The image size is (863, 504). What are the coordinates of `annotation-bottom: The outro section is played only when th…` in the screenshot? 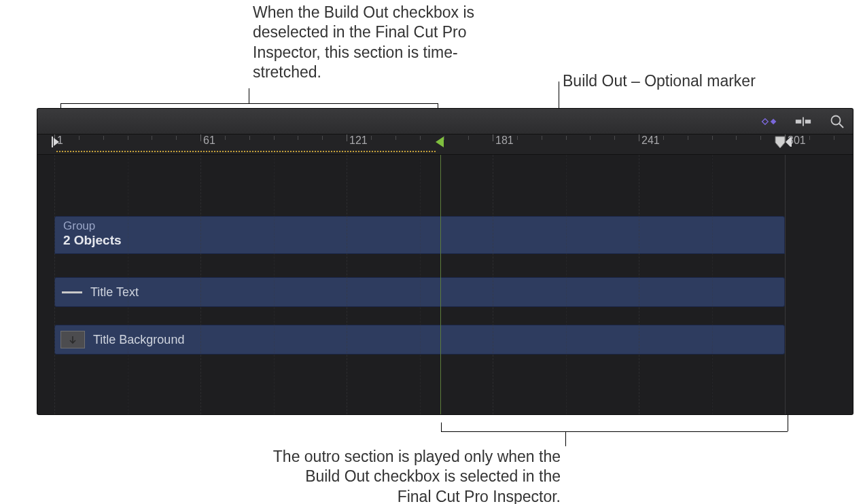 It's located at (415, 475).